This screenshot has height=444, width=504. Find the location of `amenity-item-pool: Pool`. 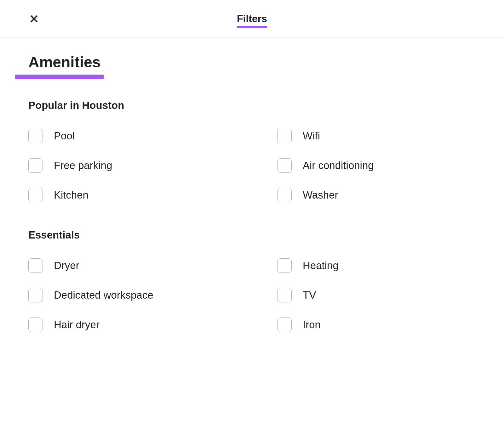

amenity-item-pool: Pool is located at coordinates (135, 136).